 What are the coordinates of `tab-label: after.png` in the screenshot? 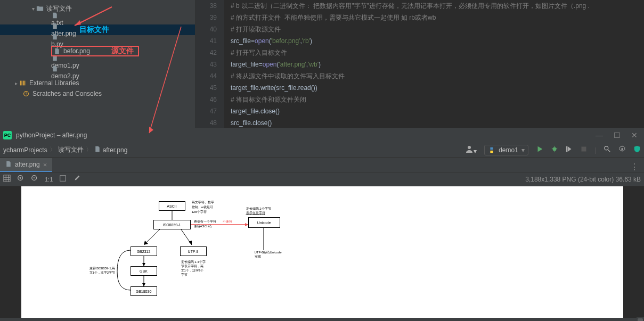 It's located at (28, 164).